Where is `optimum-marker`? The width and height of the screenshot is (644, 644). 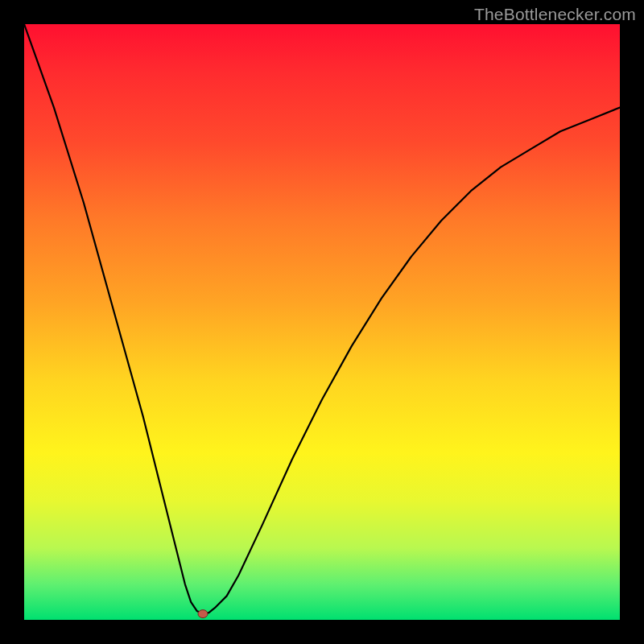 optimum-marker is located at coordinates (203, 614).